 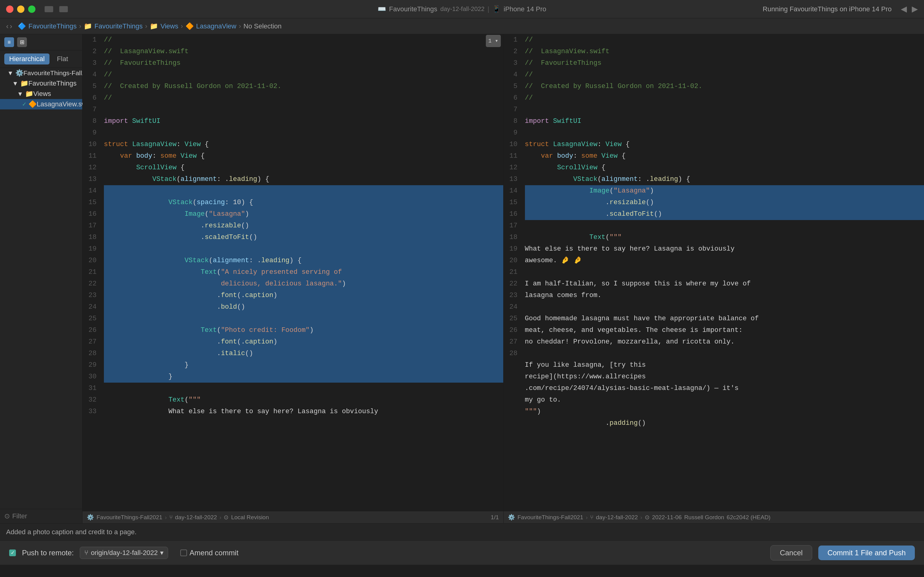 I want to click on nav-arrows: ‹ ›, so click(x=9, y=26).